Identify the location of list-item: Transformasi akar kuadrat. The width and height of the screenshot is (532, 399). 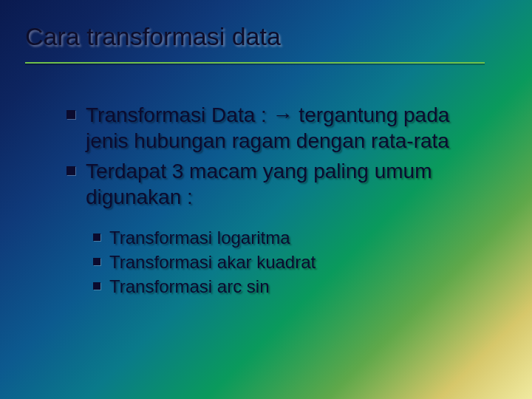
(294, 262).